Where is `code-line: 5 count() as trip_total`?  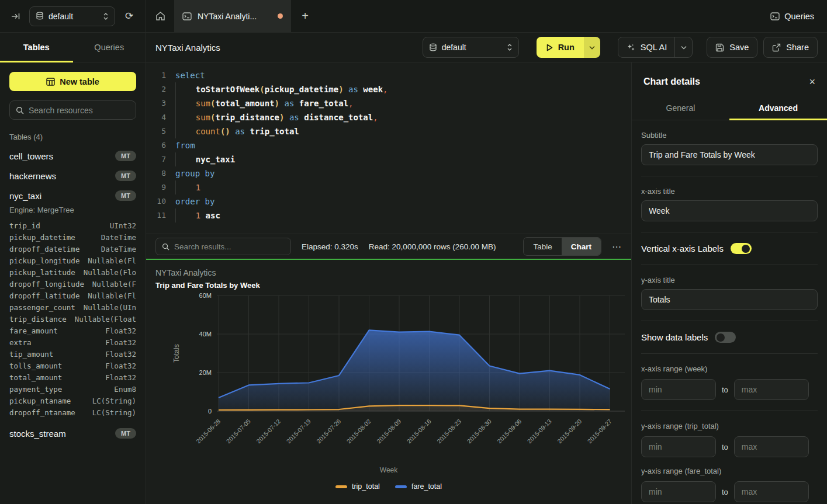
code-line: 5 count() as trip_total is located at coordinates (389, 131).